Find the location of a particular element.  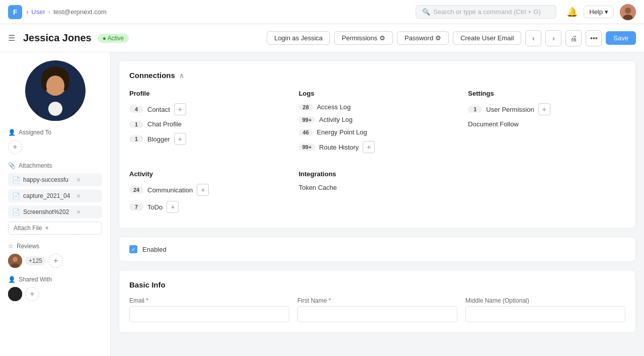

basic-info-form-row: Email * First Name * Middle Name (O is located at coordinates (377, 310).